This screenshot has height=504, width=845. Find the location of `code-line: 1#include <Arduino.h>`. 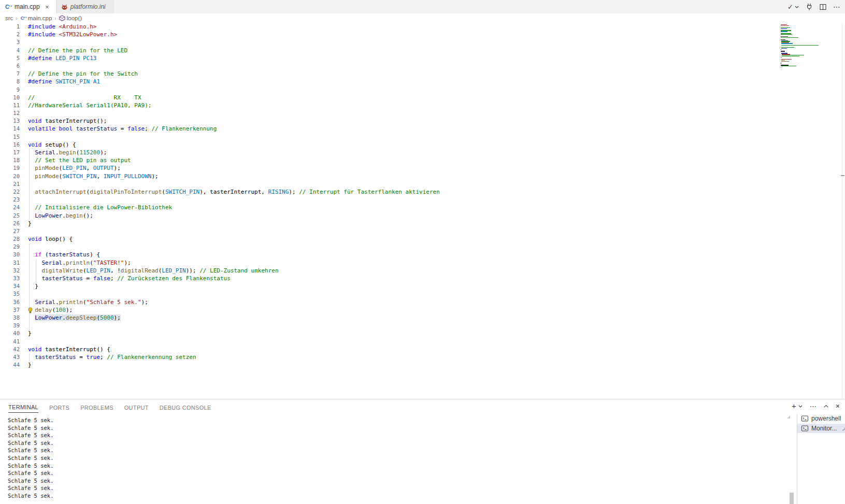

code-line: 1#include <Arduino.h> is located at coordinates (394, 27).